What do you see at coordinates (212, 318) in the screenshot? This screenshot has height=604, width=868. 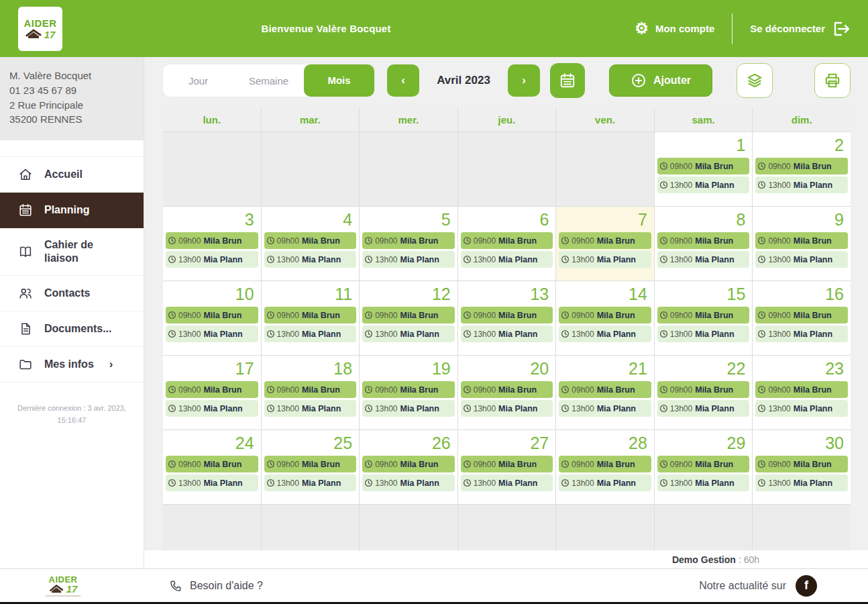 I see `day-cell-10: 1009h00Mila Brun13h00Mia Plann` at bounding box center [212, 318].